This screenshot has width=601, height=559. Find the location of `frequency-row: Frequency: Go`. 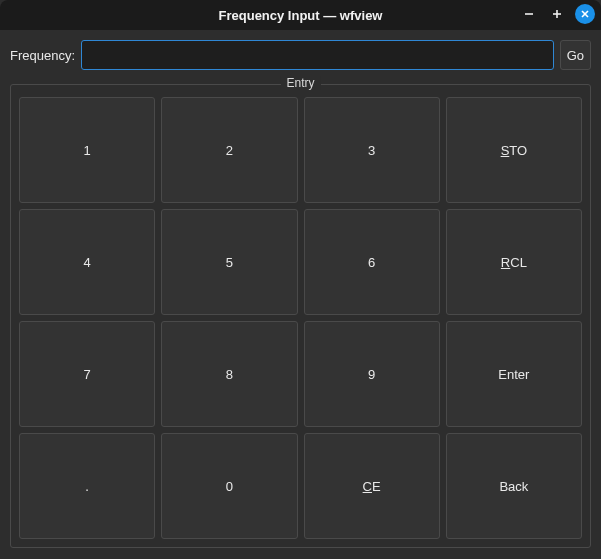

frequency-row: Frequency: Go is located at coordinates (300, 55).